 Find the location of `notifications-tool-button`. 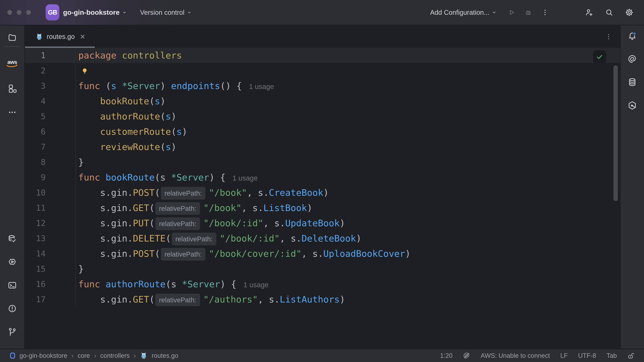

notifications-tool-button is located at coordinates (632, 36).